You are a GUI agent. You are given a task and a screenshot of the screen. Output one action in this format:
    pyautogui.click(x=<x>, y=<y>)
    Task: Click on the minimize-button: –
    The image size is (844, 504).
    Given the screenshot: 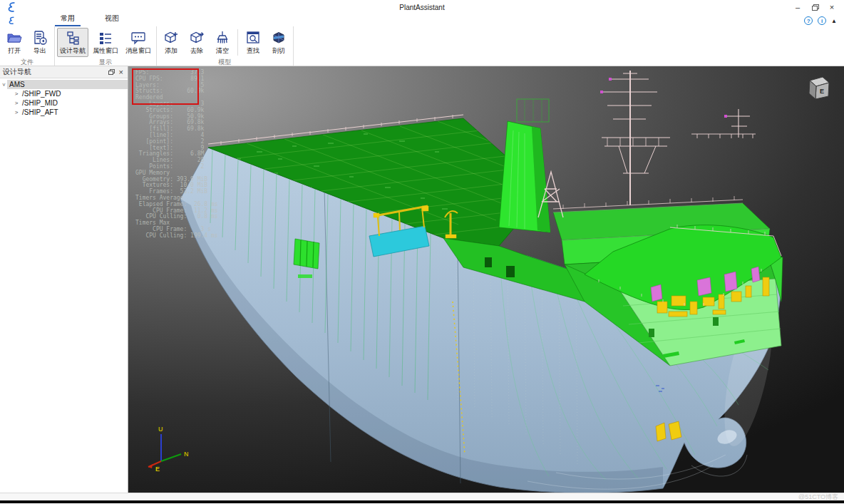 What is the action you would take?
    pyautogui.click(x=798, y=7)
    